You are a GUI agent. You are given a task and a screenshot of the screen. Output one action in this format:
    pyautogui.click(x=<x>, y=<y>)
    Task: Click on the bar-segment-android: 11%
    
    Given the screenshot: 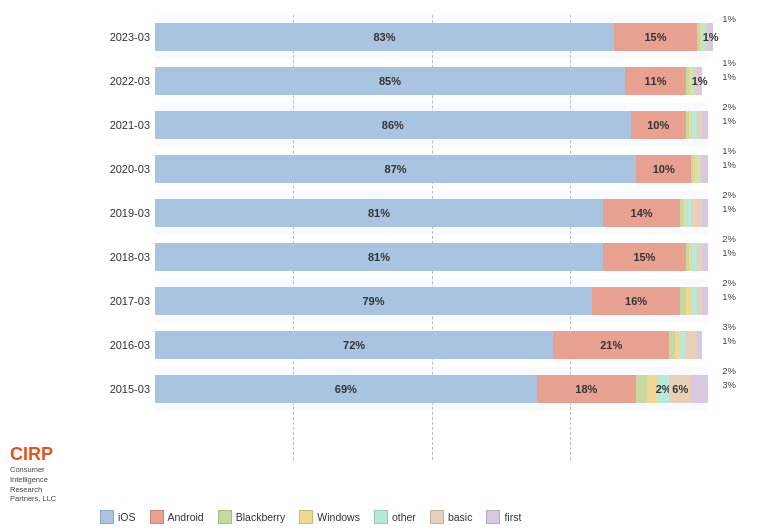 What is the action you would take?
    pyautogui.click(x=656, y=81)
    